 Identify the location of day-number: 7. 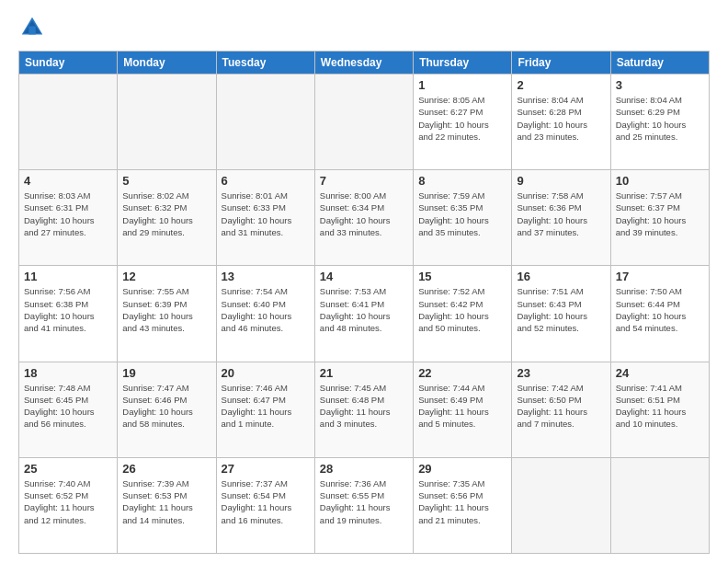
(364, 180).